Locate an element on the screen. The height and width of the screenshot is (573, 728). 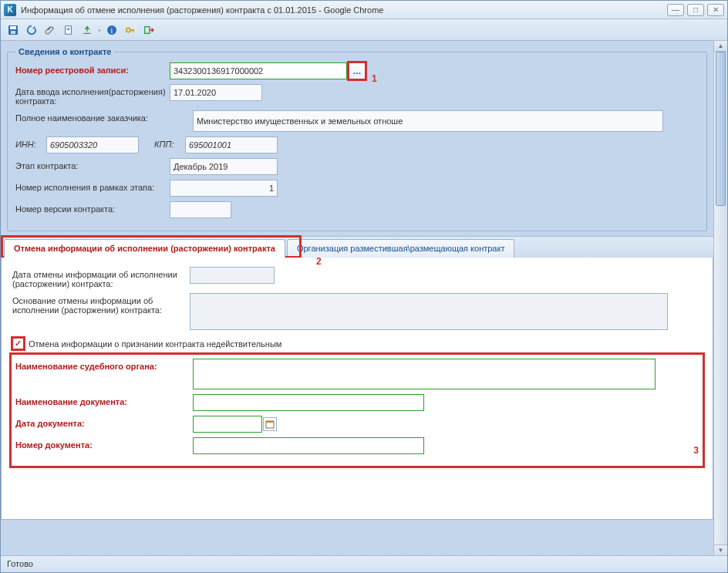
svg-text: i is located at coordinates (111, 31).